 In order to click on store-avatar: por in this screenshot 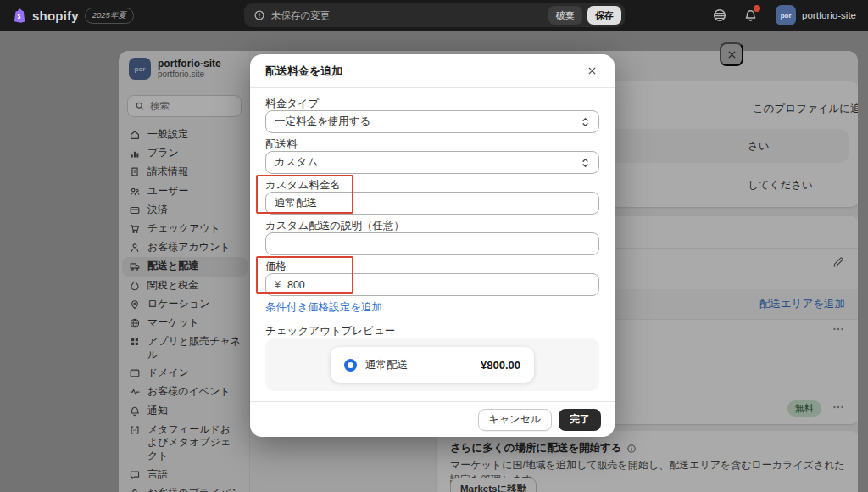, I will do `click(786, 15)`.